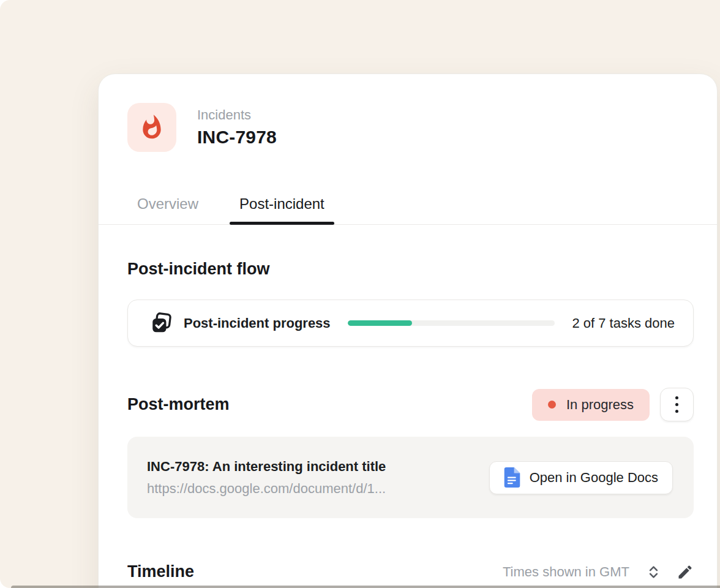 The width and height of the screenshot is (720, 588). What do you see at coordinates (594, 478) in the screenshot?
I see `open-in-google-docs-label: Open in Google Docs` at bounding box center [594, 478].